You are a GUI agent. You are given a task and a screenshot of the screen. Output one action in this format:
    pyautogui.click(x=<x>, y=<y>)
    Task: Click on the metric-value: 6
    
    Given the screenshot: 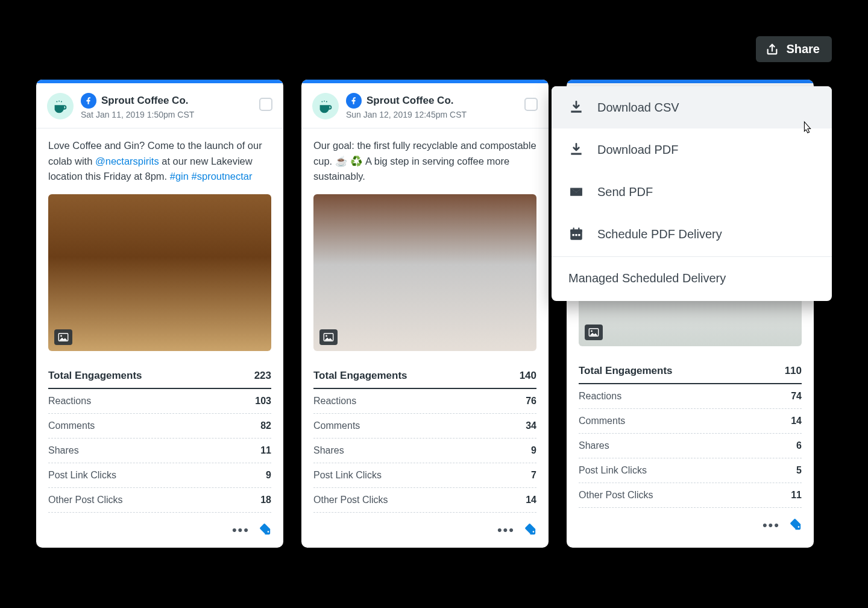 What is the action you would take?
    pyautogui.click(x=799, y=446)
    